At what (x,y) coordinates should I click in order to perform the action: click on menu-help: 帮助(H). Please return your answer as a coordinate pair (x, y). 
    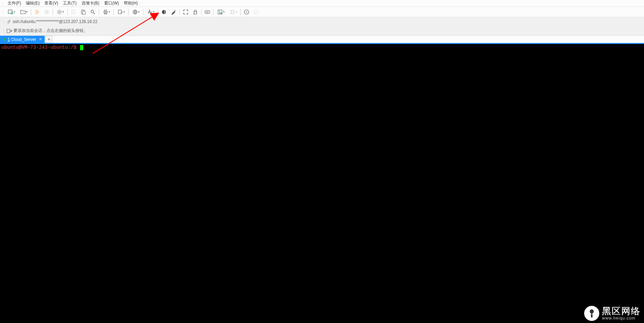
    Looking at the image, I should click on (131, 3).